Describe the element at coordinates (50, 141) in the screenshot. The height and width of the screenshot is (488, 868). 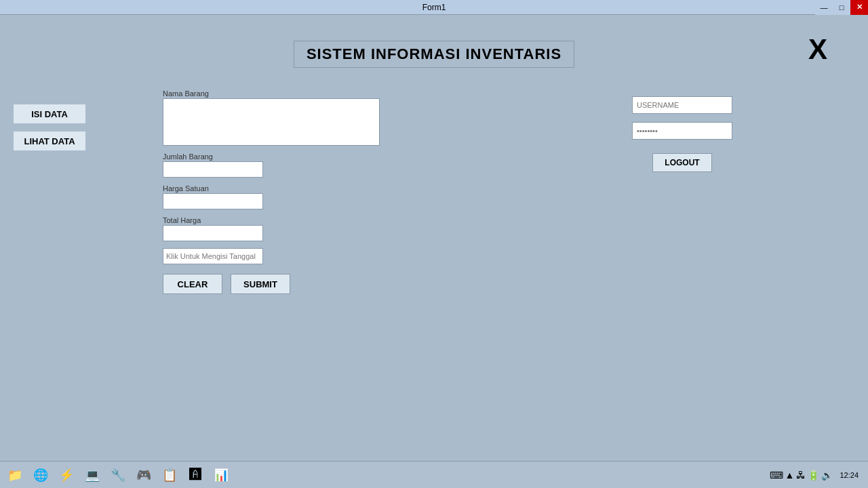
I see `lihat-data-button: LIHAT DATA` at that location.